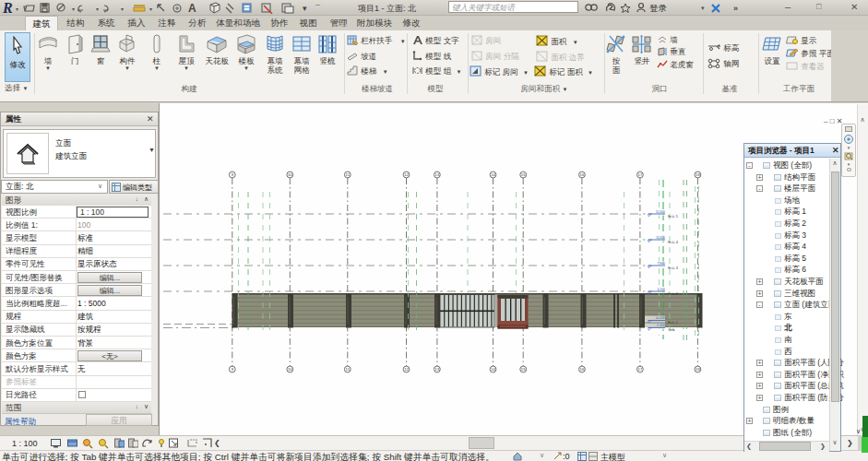  I want to click on svg-text: 11.400, so click(660, 238).